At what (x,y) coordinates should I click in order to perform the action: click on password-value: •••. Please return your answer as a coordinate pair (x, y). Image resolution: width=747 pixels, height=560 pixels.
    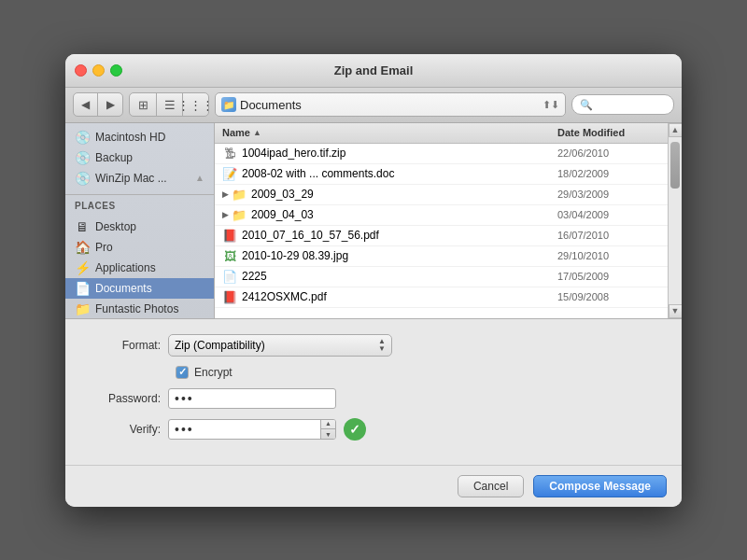
    Looking at the image, I should click on (185, 399).